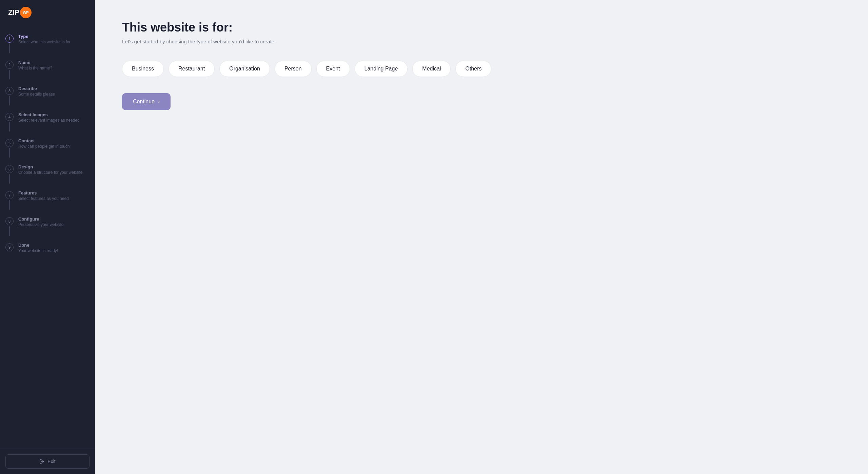  Describe the element at coordinates (53, 144) in the screenshot. I see `step-content: ContactHow can people get in touch` at that location.